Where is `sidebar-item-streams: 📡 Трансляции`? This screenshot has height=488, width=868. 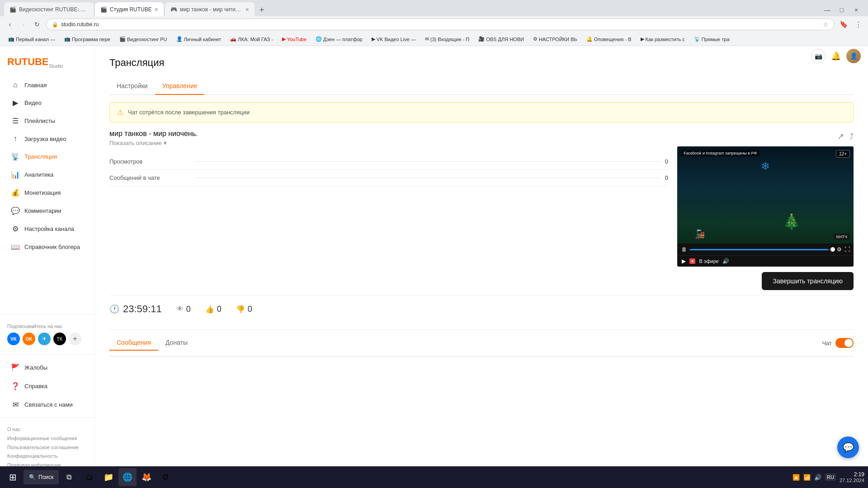 sidebar-item-streams: 📡 Трансляции is located at coordinates (47, 156).